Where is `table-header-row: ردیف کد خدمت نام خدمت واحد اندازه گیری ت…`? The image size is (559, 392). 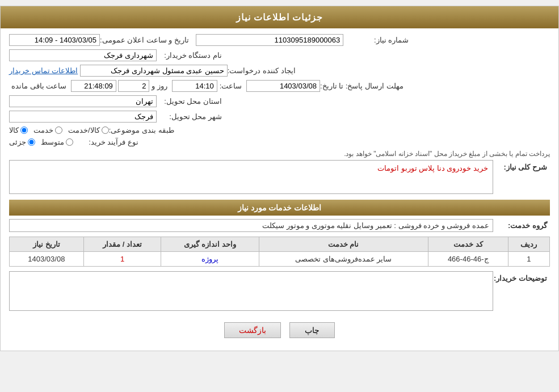 table-header-row: ردیف کد خدمت نام خدمت واحد اندازه گیری ت… is located at coordinates (280, 245).